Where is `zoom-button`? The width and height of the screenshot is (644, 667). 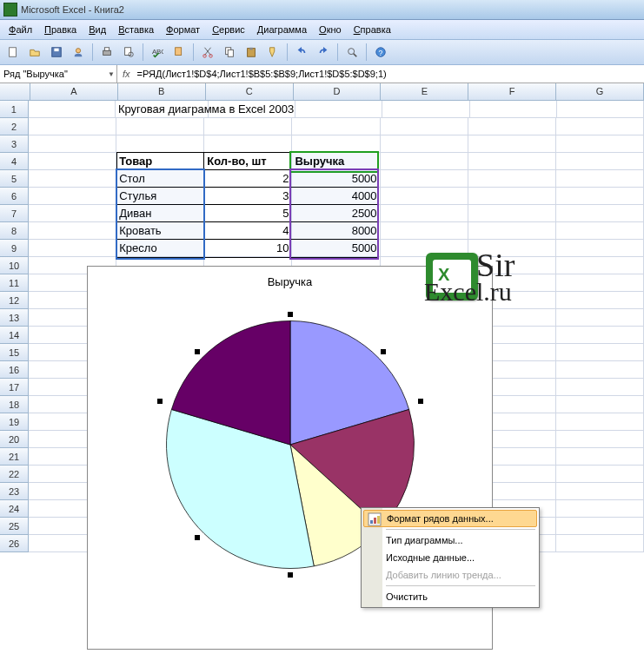 zoom-button is located at coordinates (352, 52).